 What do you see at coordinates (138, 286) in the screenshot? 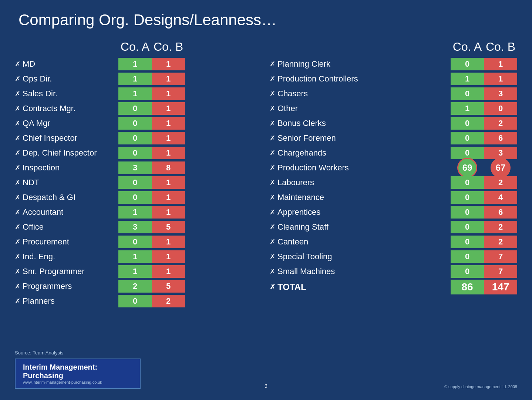
I see `left-table-row: ✗ Programmers25` at bounding box center [138, 286].